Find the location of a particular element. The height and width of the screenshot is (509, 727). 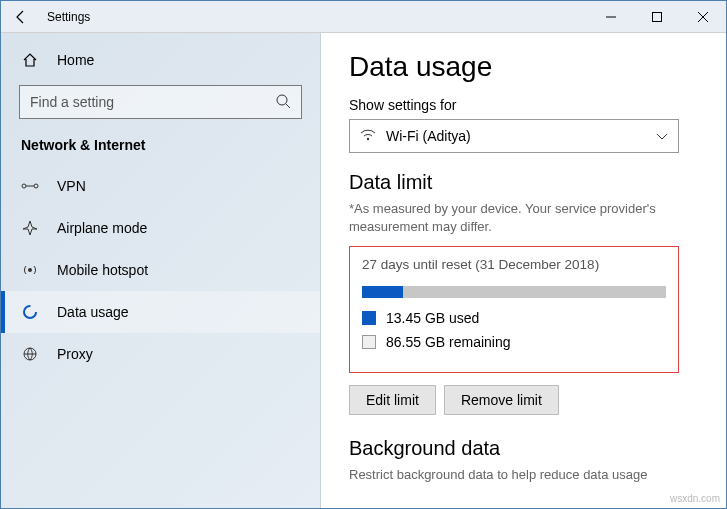

remove-limit-button: Remove limit is located at coordinates (502, 400).